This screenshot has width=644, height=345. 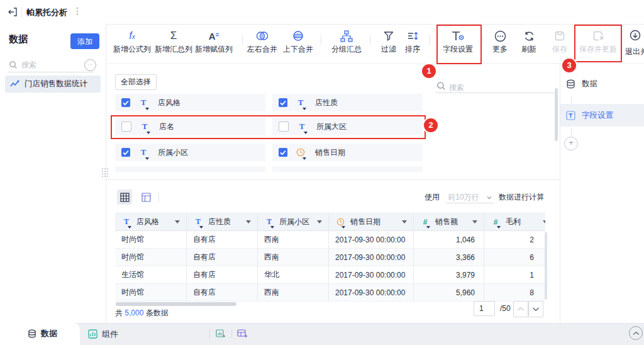 I want to click on right-panel-item-field-settings: 字段设置, so click(x=602, y=115).